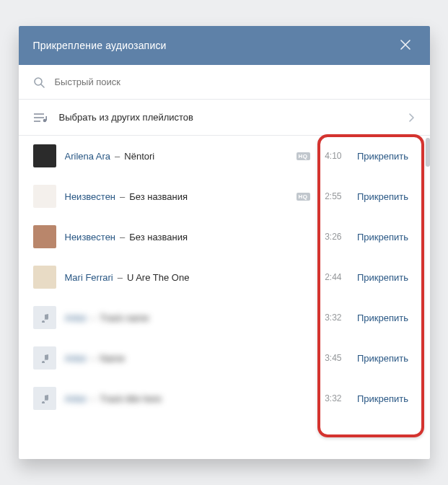 The height and width of the screenshot is (485, 448). I want to click on track-row: Artist–Track title here3:32Прикрепить, so click(224, 398).